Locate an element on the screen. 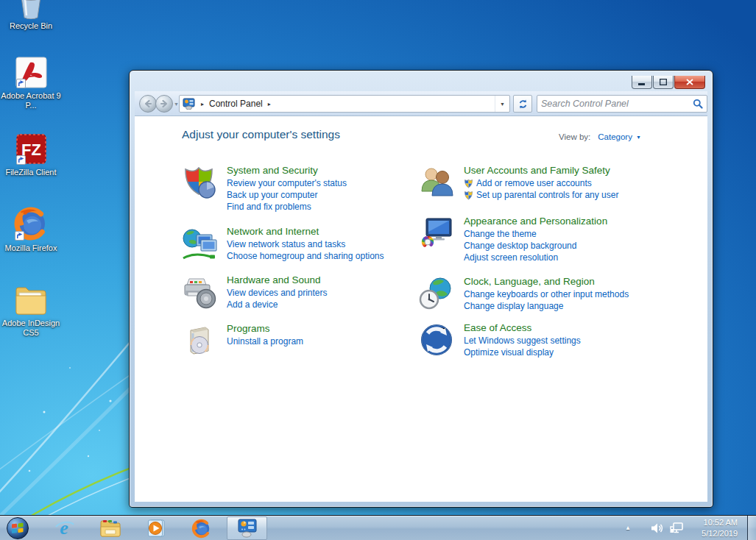 The width and height of the screenshot is (756, 540). network-internet-icon is located at coordinates (199, 244).